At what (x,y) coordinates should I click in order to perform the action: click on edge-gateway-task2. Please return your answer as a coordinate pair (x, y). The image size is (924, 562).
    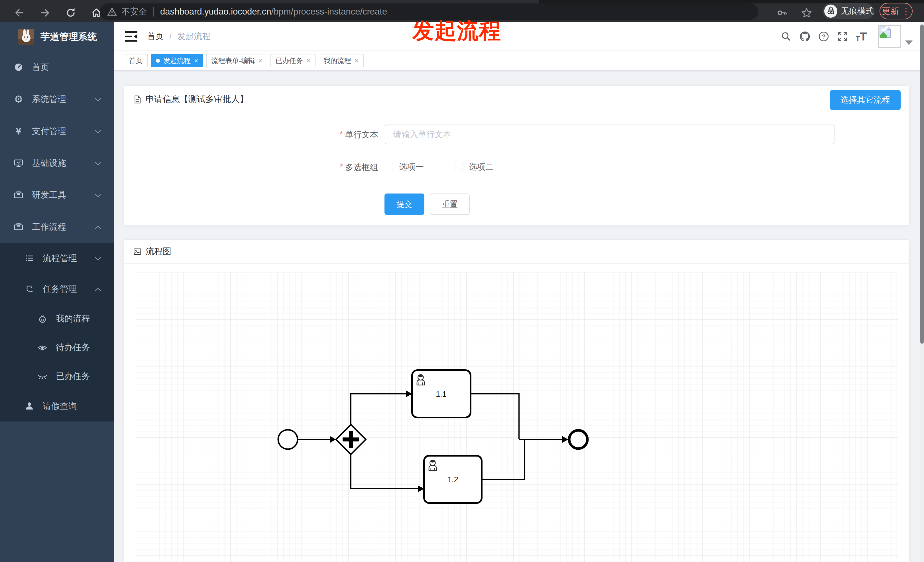
    Looking at the image, I should click on (384, 472).